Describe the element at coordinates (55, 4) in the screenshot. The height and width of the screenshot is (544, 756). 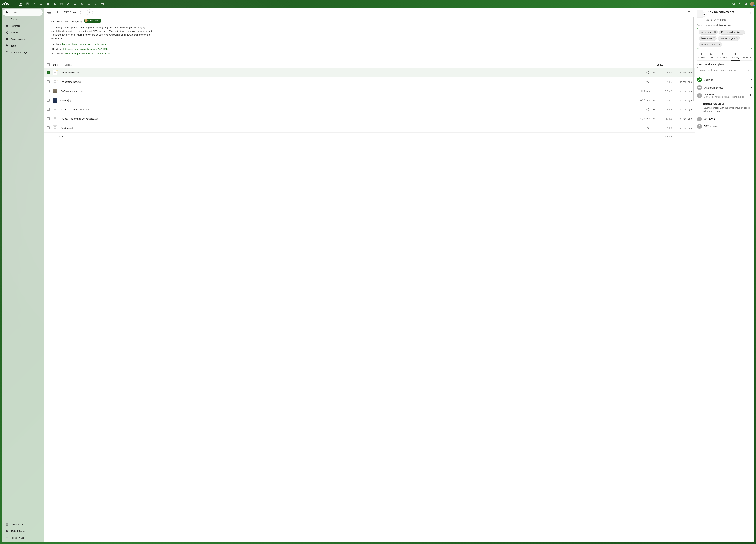
I see `contacts-icon` at that location.